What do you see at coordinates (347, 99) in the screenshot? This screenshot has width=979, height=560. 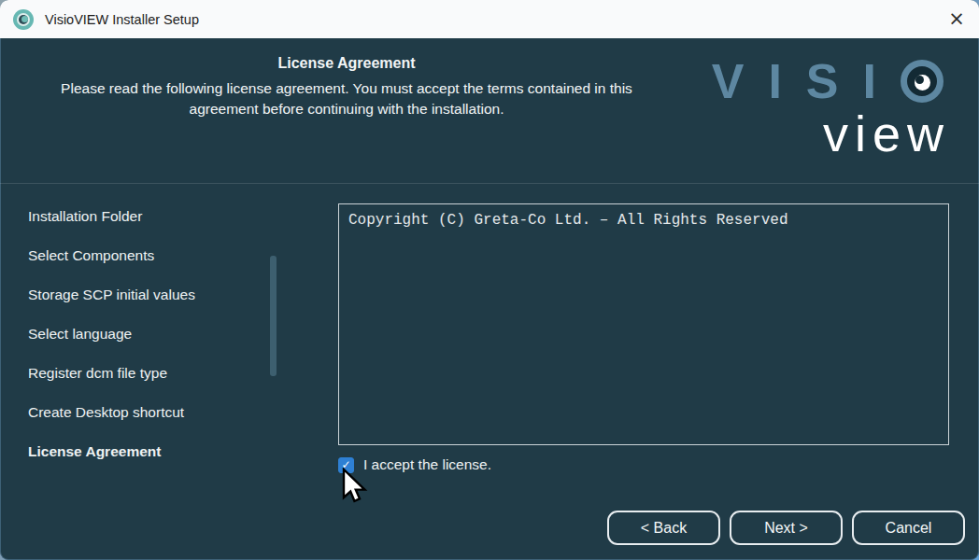 I see `page-description: Please read the following license agreem…` at bounding box center [347, 99].